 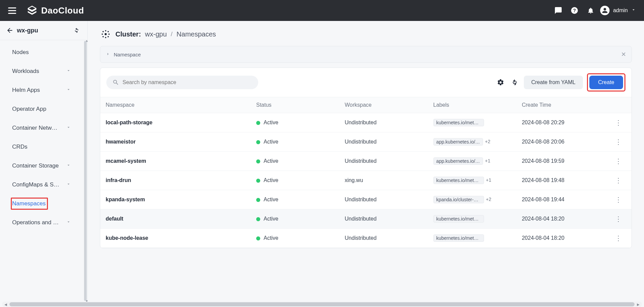 What do you see at coordinates (366, 200) in the screenshot?
I see `table-row: kpanda-systemActiveUndistributedkpanda.i…` at bounding box center [366, 200].